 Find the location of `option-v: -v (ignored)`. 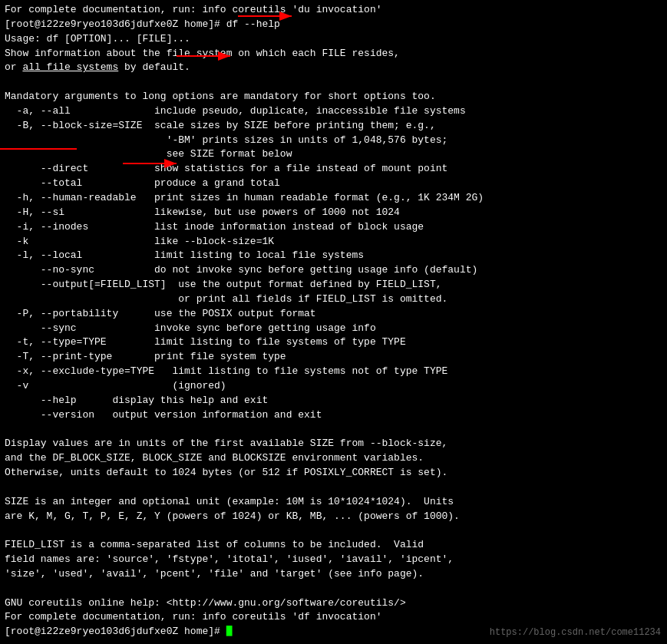

option-v: -v (ignored) is located at coordinates (333, 387).